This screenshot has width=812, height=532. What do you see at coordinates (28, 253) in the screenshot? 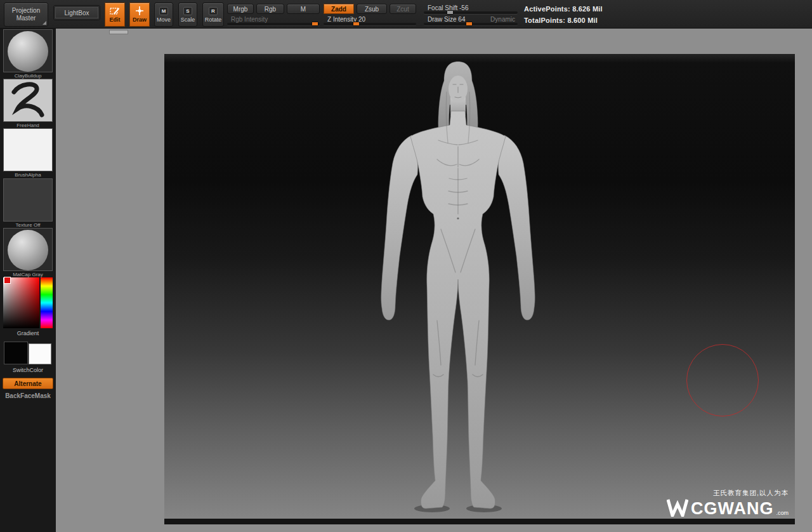
I see `material-selector-matcap-gray: MatCap Gray` at bounding box center [28, 253].